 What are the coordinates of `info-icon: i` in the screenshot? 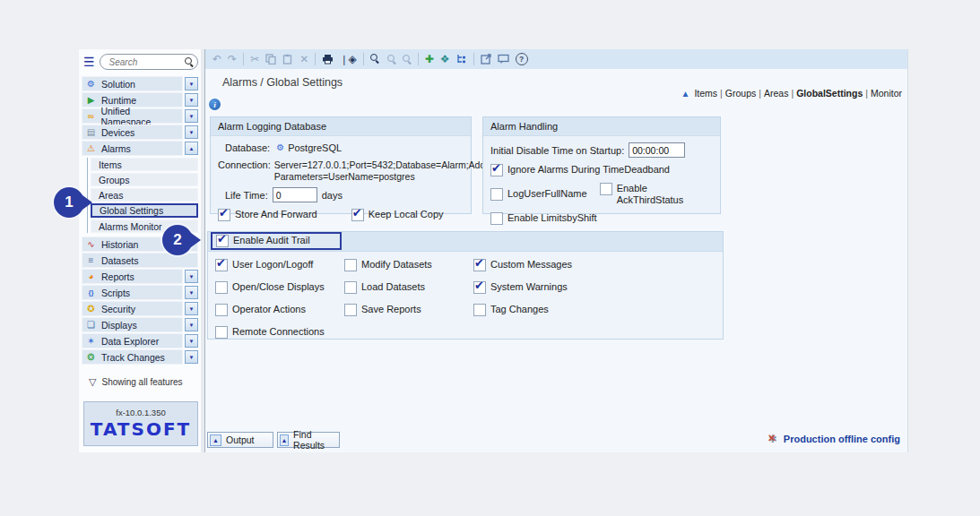 It's located at (215, 104).